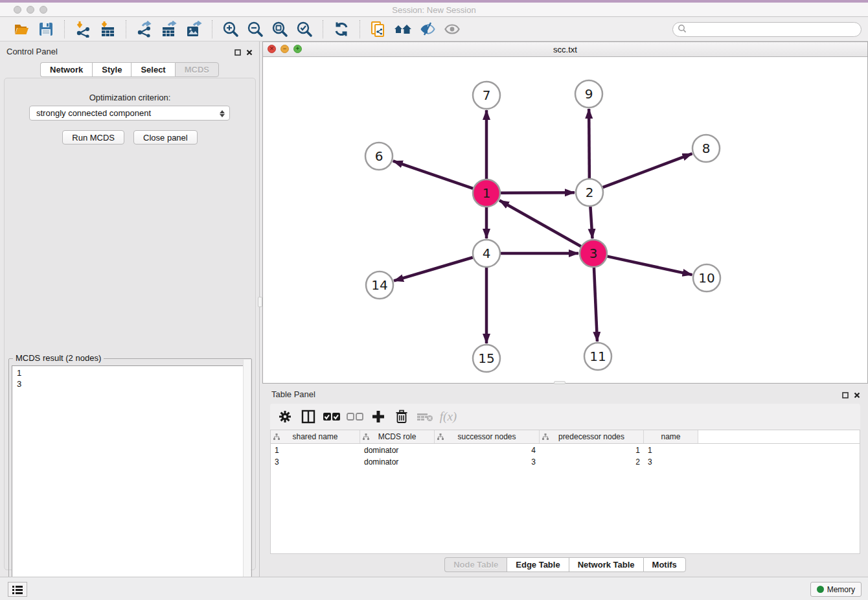  Describe the element at coordinates (836, 590) in the screenshot. I see `memory-button: Memory` at that location.